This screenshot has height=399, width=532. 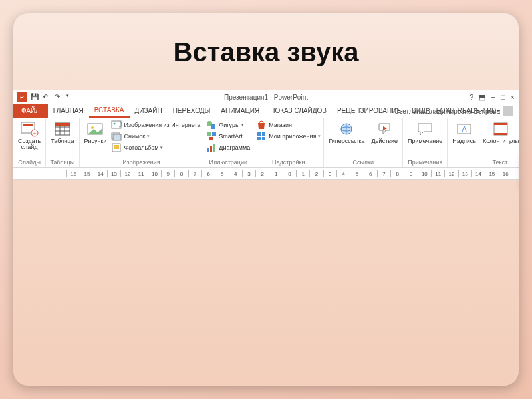 I want to click on photoalbum-button: Фотоальбом ▾, so click(x=156, y=148).